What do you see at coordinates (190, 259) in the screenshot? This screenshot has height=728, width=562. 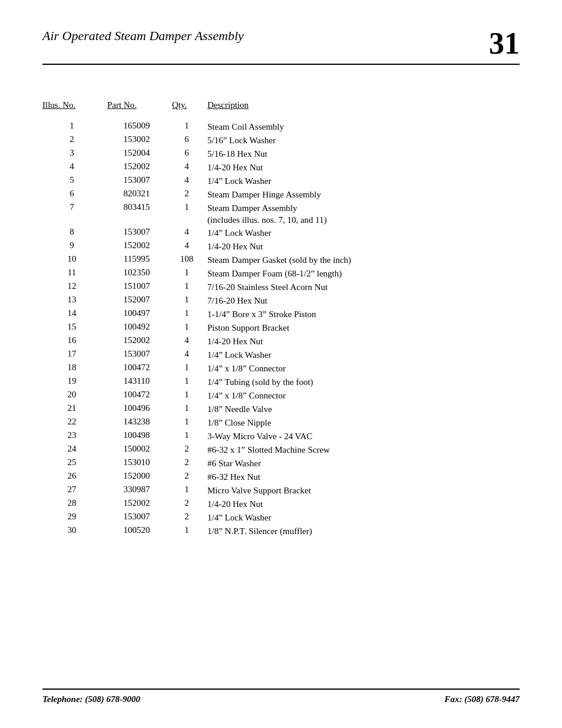 I see `cell-qty: 108` at bounding box center [190, 259].